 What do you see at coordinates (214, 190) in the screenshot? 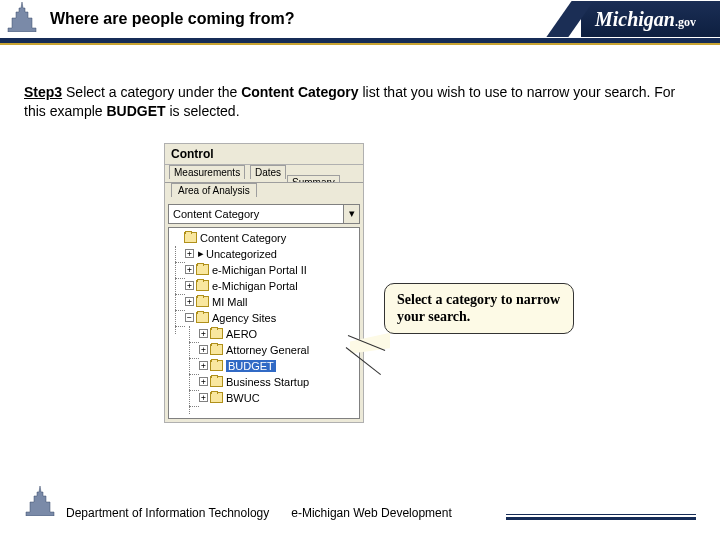
I see `tab-area-of-analysis: Area of Analysis` at bounding box center [214, 190].